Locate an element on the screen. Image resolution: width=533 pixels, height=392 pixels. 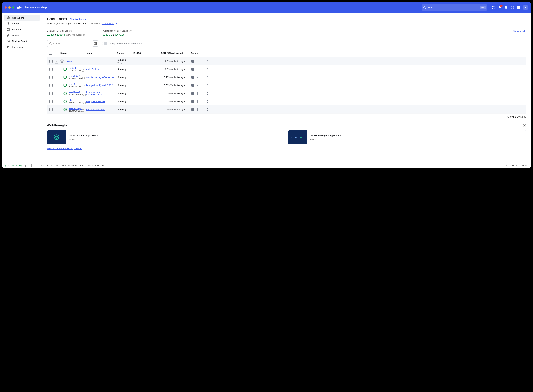
global-search-input is located at coordinates (453, 8).